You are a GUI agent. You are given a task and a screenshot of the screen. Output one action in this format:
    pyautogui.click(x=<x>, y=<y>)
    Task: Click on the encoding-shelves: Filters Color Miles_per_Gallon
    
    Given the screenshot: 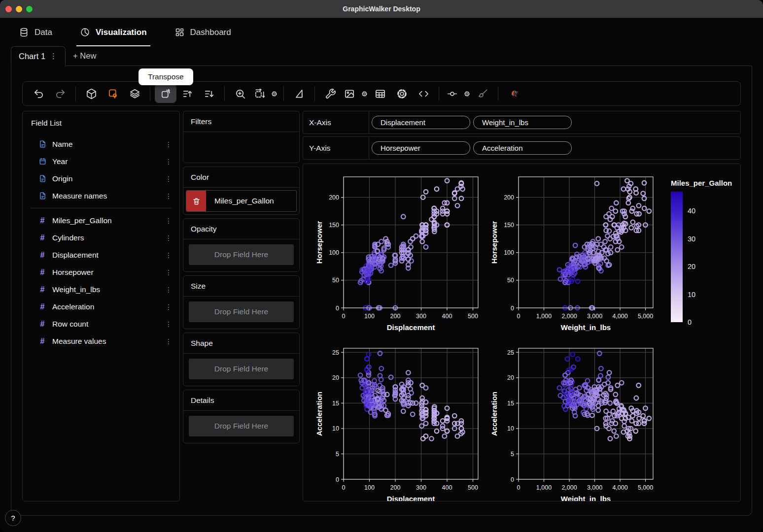 What is the action you would take?
    pyautogui.click(x=242, y=306)
    